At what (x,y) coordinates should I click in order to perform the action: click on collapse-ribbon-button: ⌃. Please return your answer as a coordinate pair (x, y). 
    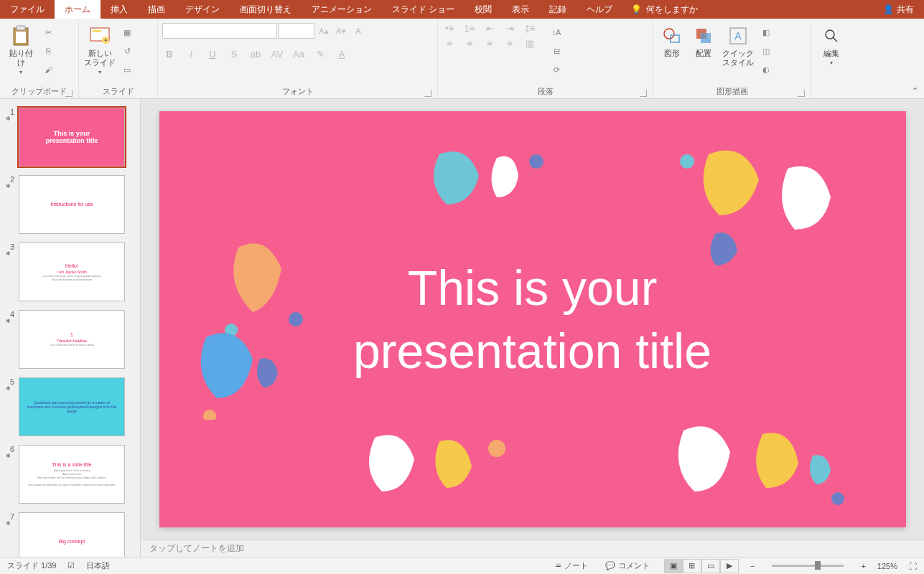
    Looking at the image, I should click on (915, 90).